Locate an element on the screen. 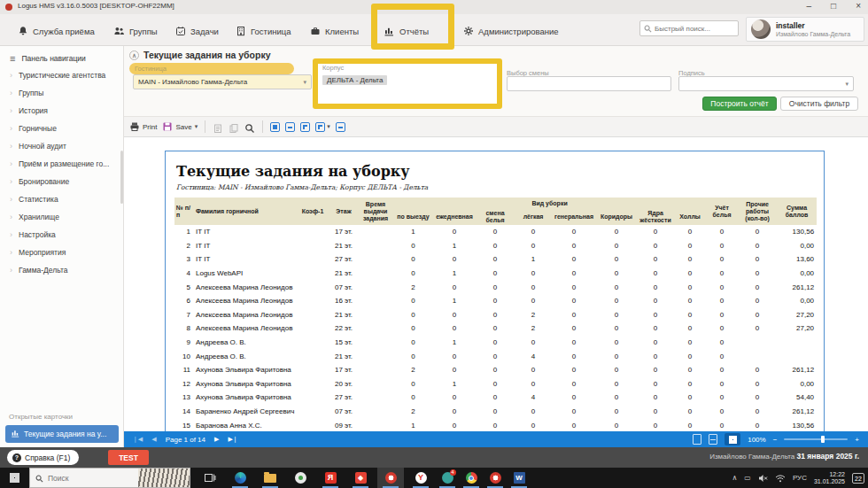 This screenshot has height=488, width=868. tab-administration: Администрирование is located at coordinates (511, 31).